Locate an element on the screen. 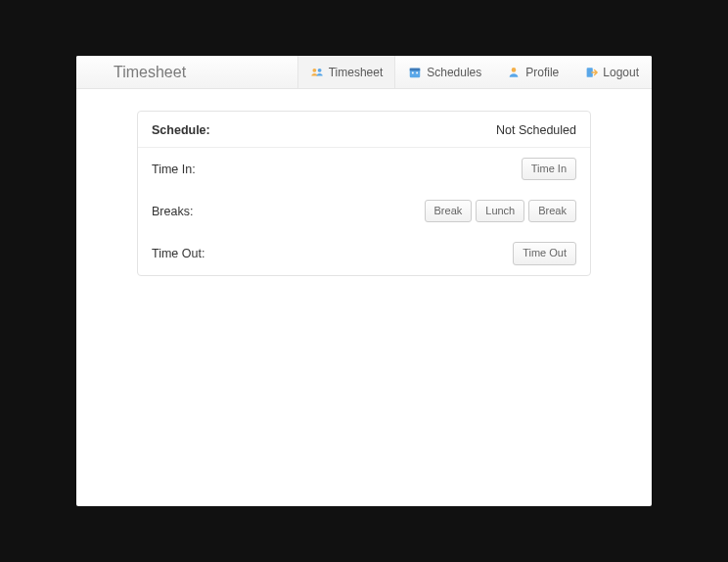 The image size is (728, 562). row-breaks: Breaks: Break Lunch Break is located at coordinates (364, 211).